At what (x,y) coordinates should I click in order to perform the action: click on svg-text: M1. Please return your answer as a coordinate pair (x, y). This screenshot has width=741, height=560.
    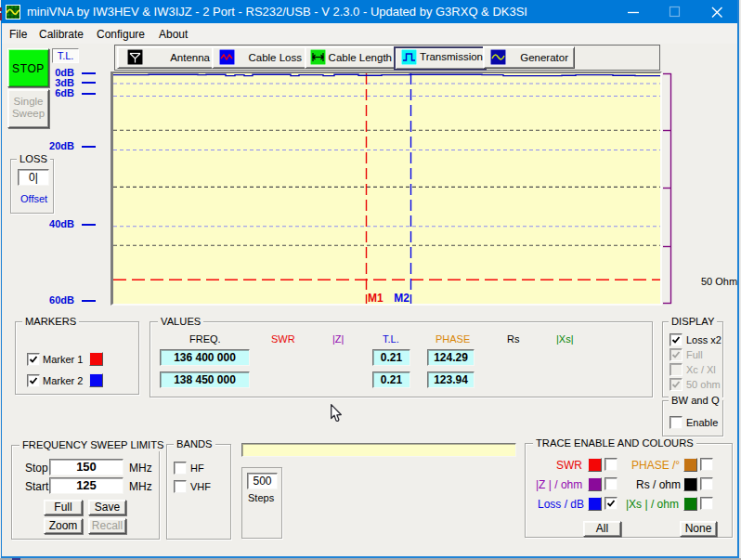
    Looking at the image, I should click on (375, 297).